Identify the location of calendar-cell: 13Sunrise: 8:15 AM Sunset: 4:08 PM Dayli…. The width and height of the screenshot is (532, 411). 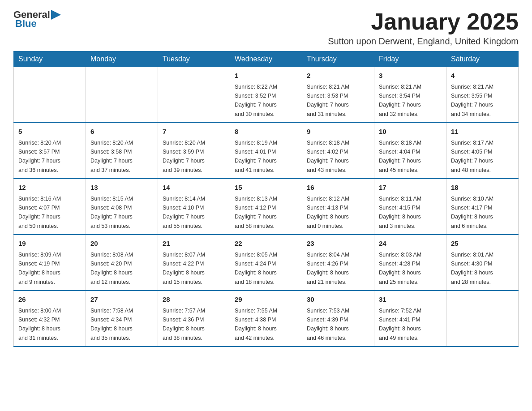
(122, 207).